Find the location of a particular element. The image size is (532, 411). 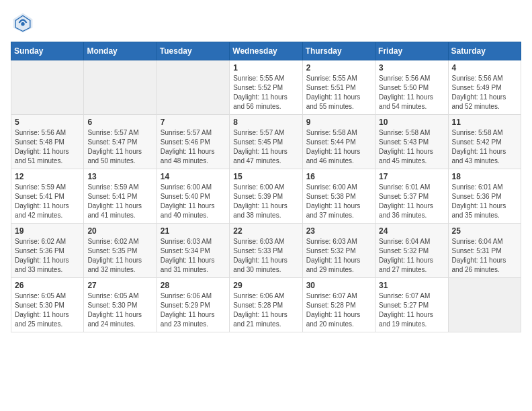

day-number: 6 is located at coordinates (120, 122).